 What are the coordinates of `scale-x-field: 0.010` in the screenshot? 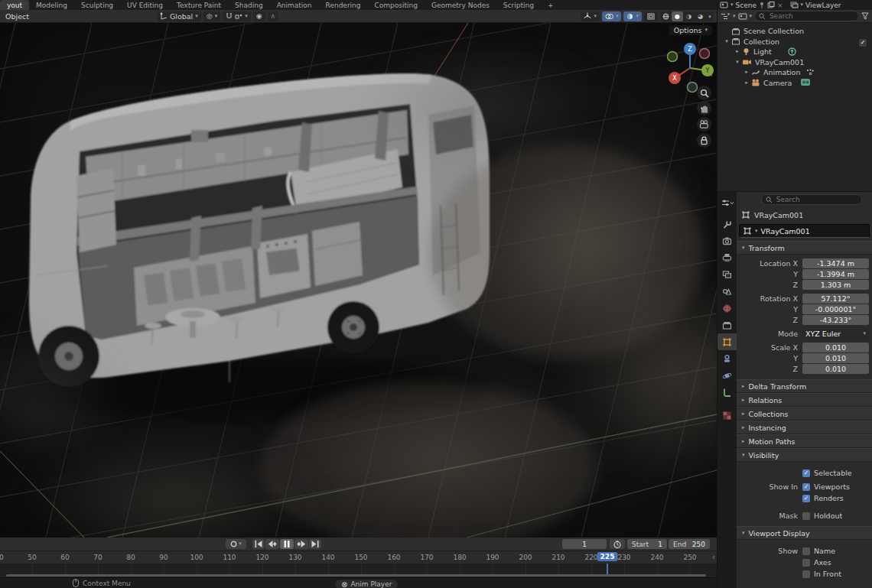 It's located at (835, 347).